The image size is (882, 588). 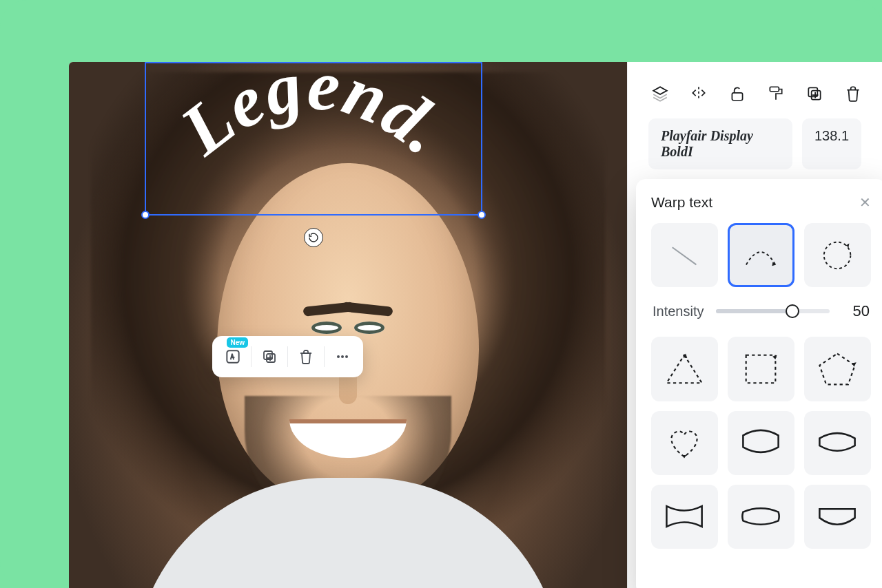 What do you see at coordinates (314, 139) in the screenshot?
I see `selection-box: Legend.` at bounding box center [314, 139].